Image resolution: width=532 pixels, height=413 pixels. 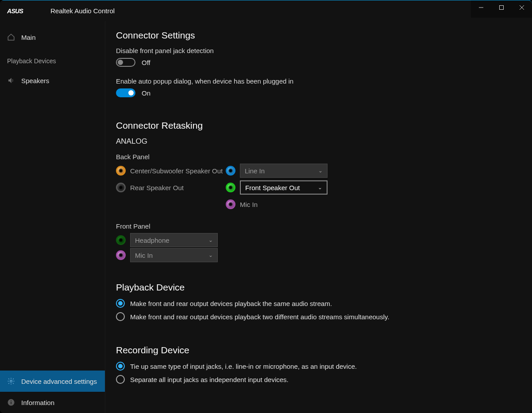 I want to click on radio-playback-different: Make front and rear output devices playb…, so click(x=319, y=317).